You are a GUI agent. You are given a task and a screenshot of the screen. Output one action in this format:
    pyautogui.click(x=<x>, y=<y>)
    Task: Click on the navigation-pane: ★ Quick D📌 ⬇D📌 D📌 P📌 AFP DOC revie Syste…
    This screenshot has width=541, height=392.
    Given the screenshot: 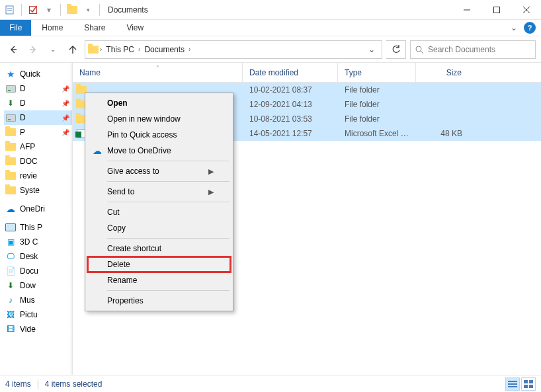 What is the action you would take?
    pyautogui.click(x=36, y=219)
    